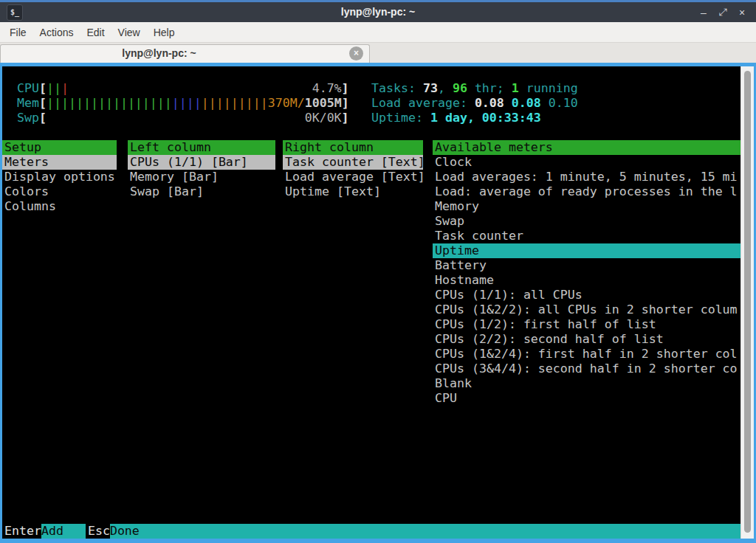 The image size is (756, 543). Describe the element at coordinates (397, 89) in the screenshot. I see `text-segment: Tasks:` at that location.